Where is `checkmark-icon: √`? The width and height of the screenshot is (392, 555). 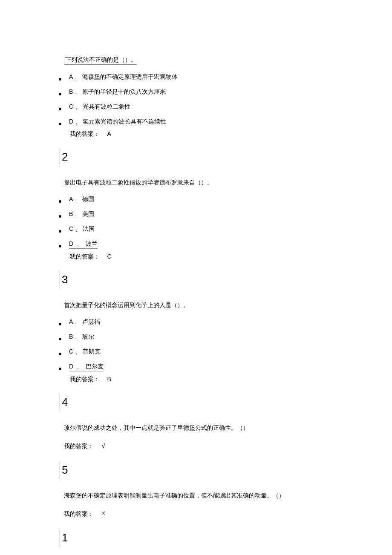 checkmark-icon: √ is located at coordinates (104, 446).